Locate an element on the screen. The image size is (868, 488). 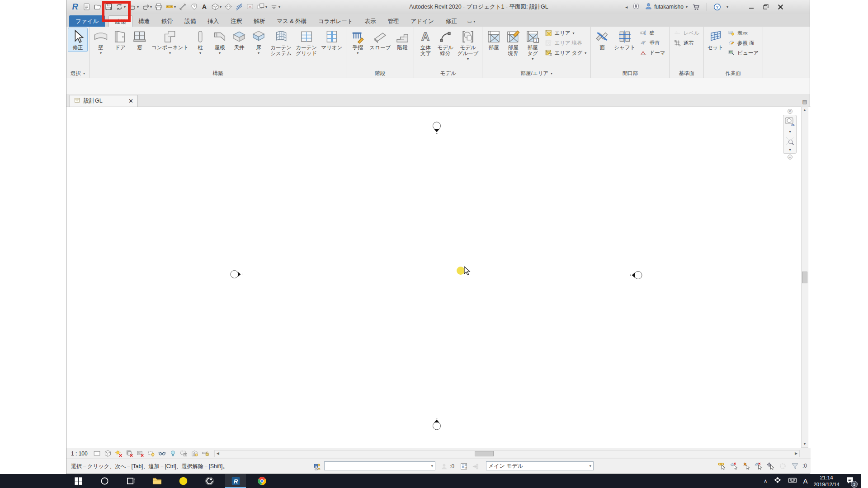
sync-button: ▾ is located at coordinates (120, 7).